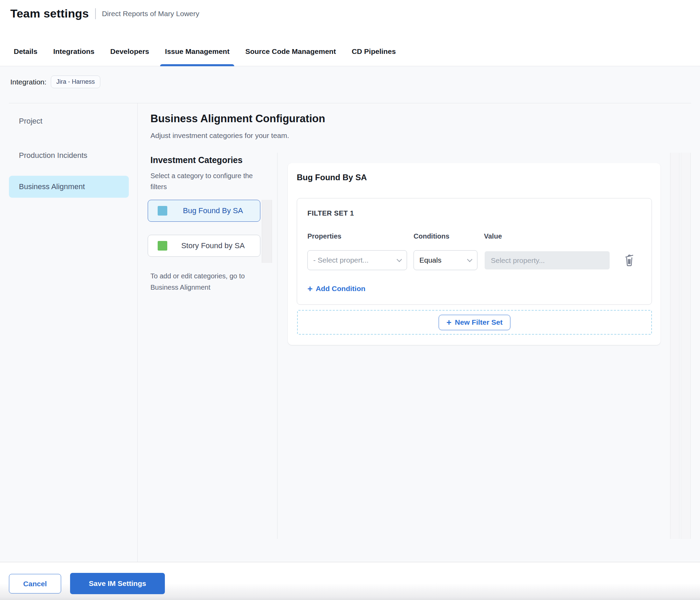  I want to click on condition-select-value: Equals, so click(444, 260).